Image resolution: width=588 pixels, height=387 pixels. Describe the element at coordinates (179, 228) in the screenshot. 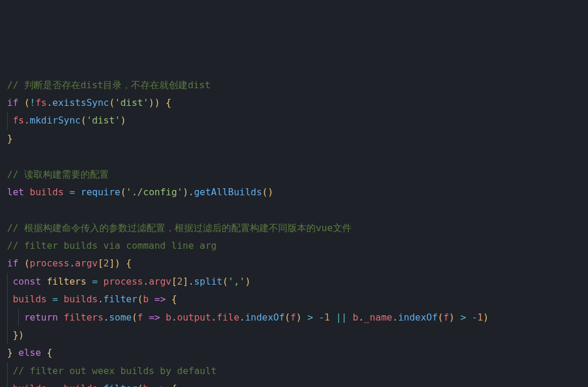

I see `code-comment: // 根据构建命令传入的参数过滤配置，根据过滤后的配置构建不同版本的vue文件` at that location.